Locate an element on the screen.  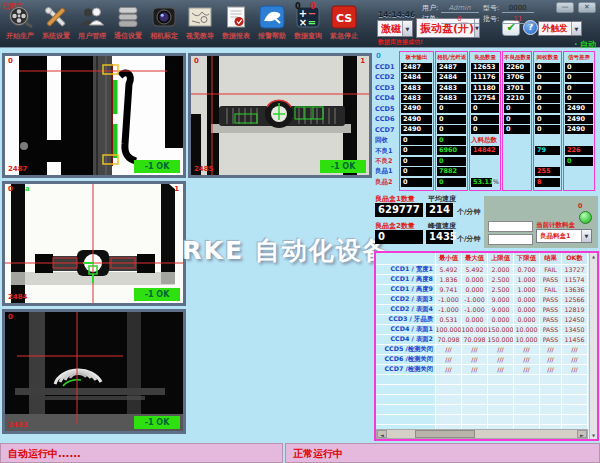
current-box-combo: 良品料盒1 ▼ is located at coordinates (564, 236).